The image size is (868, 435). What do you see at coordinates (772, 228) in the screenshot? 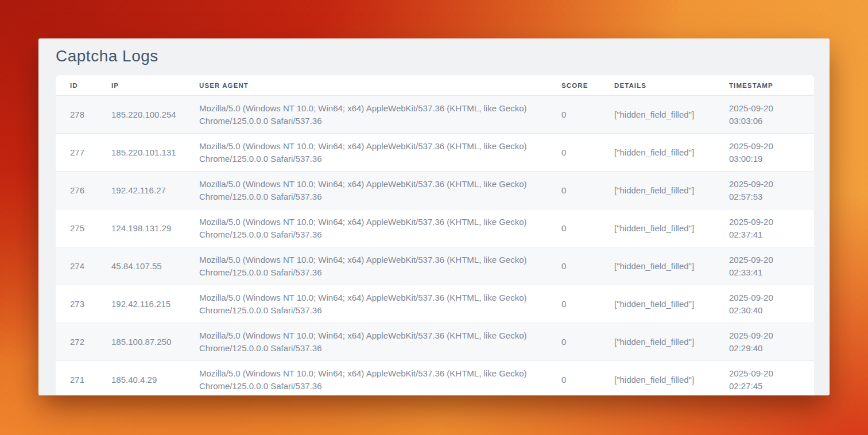
I see `log-timestamp: 2025-09-20 02:37:41` at bounding box center [772, 228].